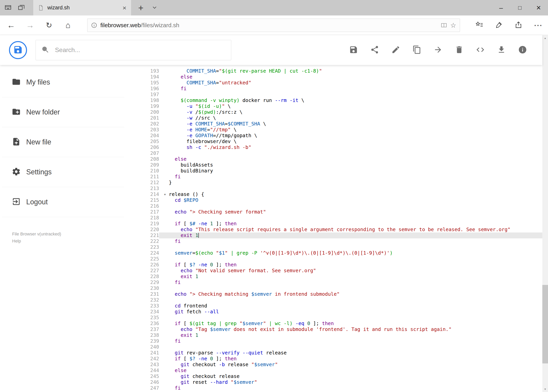 This screenshot has width=548, height=392. Describe the element at coordinates (141, 8) in the screenshot. I see `new-tab-button: +` at that location.